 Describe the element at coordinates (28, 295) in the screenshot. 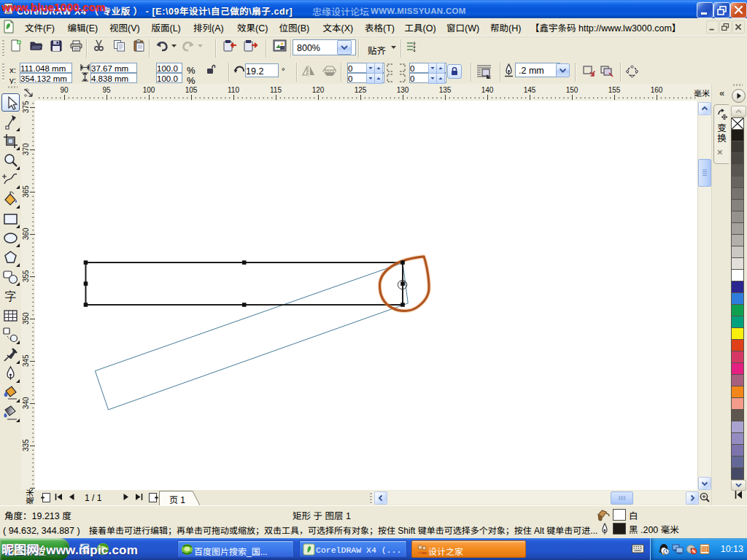

I see `vertical-ruler: 375370365360355350345340335 毫米` at that location.